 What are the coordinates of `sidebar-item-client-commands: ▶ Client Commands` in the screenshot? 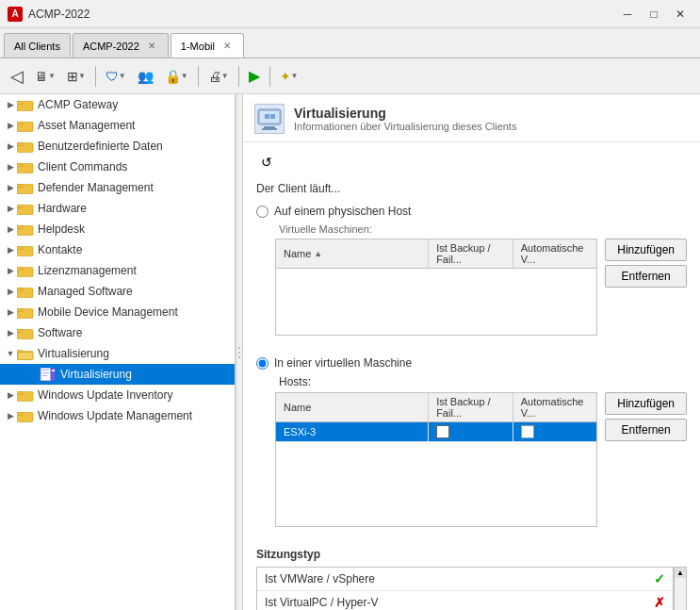 It's located at (117, 167).